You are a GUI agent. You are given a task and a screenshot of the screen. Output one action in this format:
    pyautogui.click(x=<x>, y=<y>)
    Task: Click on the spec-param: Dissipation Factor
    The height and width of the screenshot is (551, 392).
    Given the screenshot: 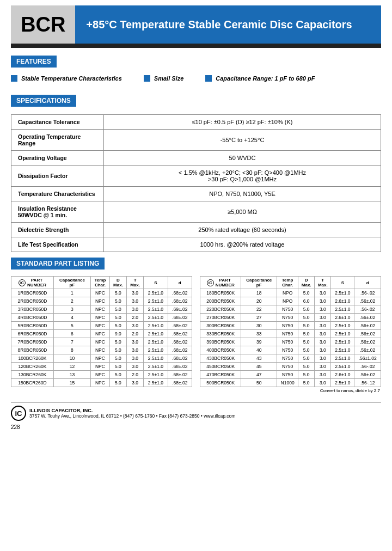 What is the action you would take?
    pyautogui.click(x=58, y=176)
    